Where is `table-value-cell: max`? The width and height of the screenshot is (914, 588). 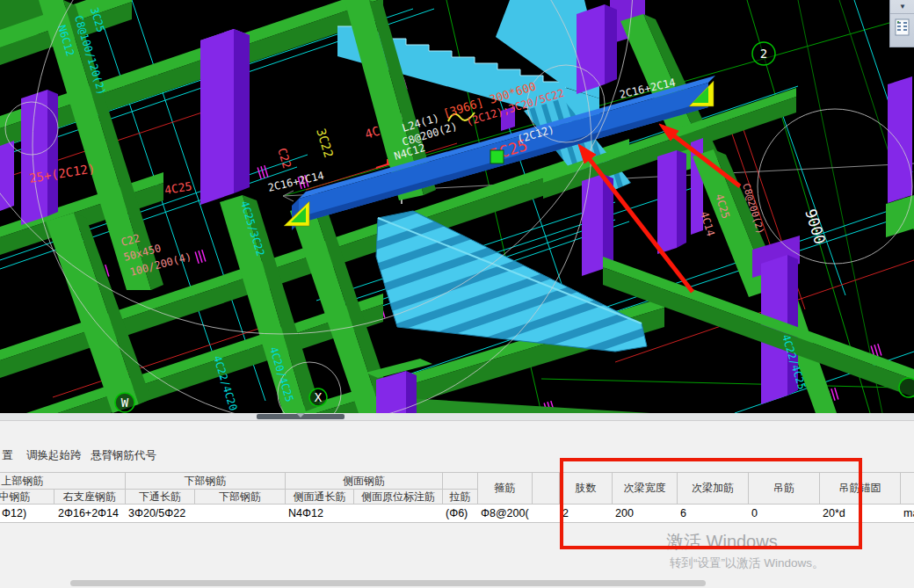
table-value-cell: max is located at coordinates (907, 513).